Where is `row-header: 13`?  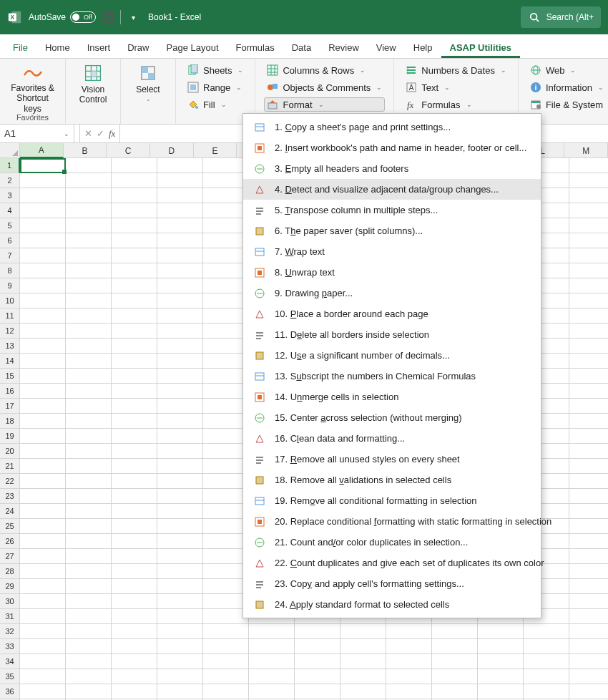
row-header: 13 is located at coordinates (10, 346).